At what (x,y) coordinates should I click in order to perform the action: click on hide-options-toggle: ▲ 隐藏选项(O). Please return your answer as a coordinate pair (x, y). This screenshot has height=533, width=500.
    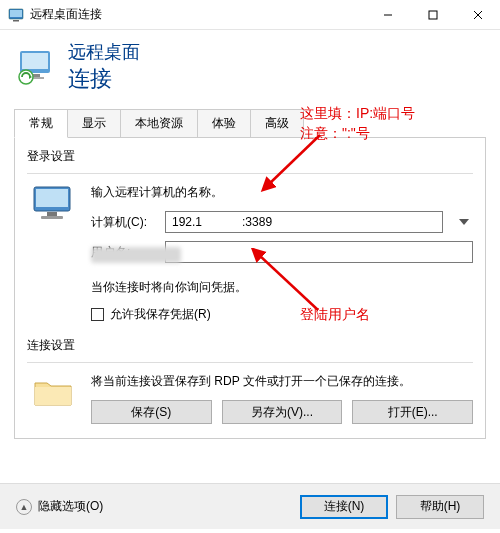
    Looking at the image, I should click on (158, 506).